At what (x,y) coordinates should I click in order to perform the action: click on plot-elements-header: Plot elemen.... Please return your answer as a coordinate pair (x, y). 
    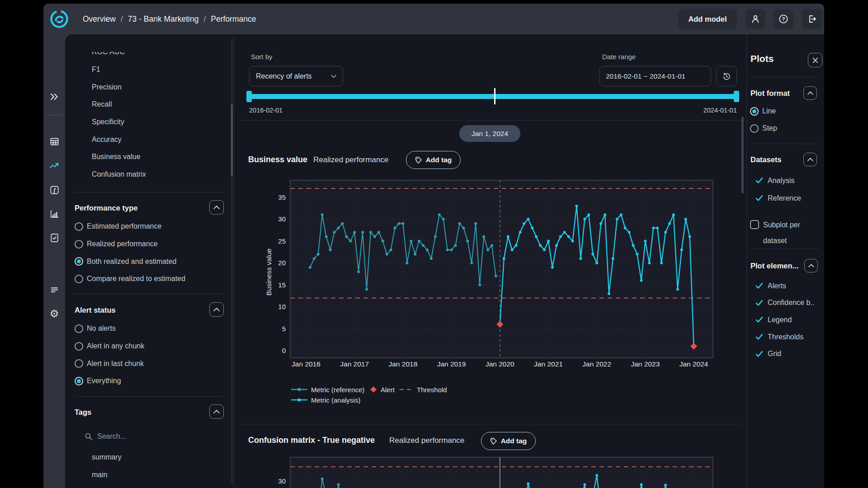
    Looking at the image, I should click on (774, 266).